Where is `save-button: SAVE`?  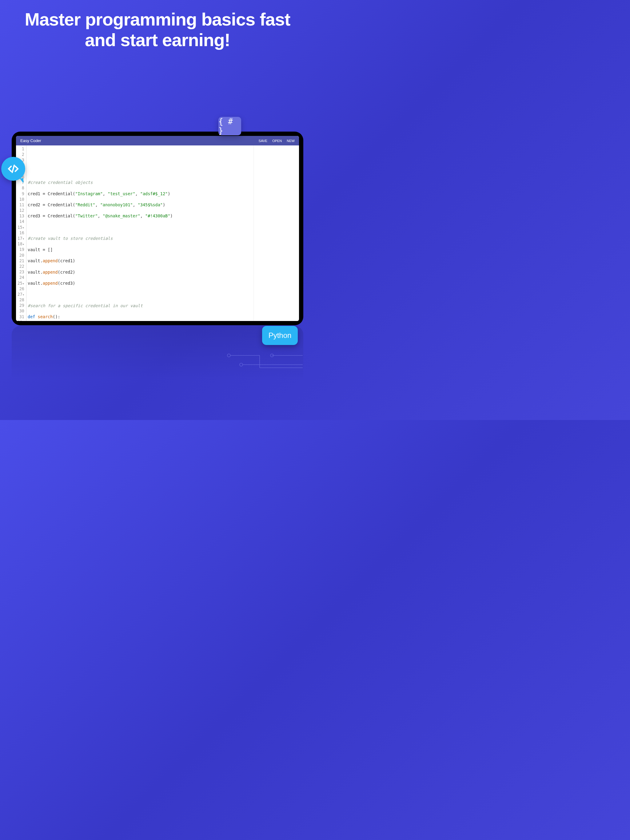 save-button: SAVE is located at coordinates (263, 141).